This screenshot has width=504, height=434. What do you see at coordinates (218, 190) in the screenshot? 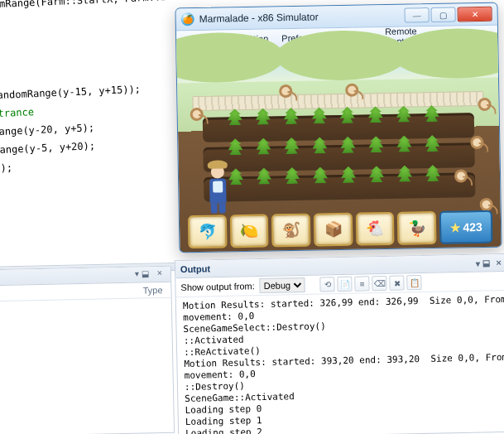
I see `farmer-sprite` at bounding box center [218, 190].